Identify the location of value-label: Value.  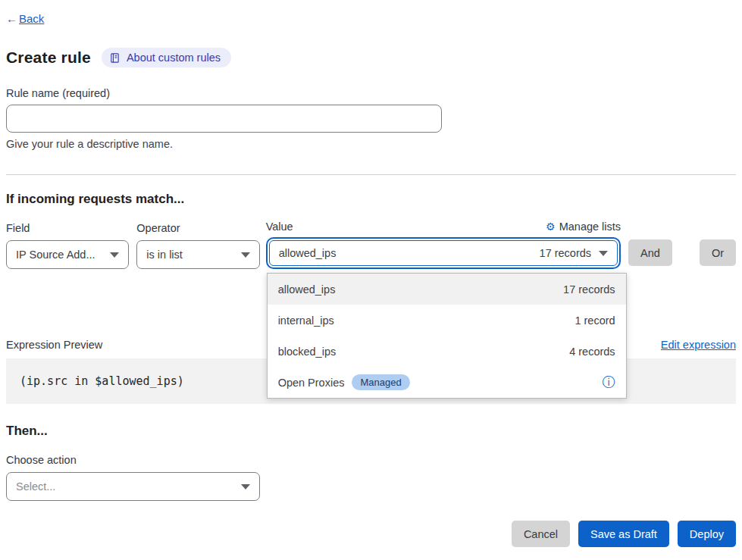
(280, 227).